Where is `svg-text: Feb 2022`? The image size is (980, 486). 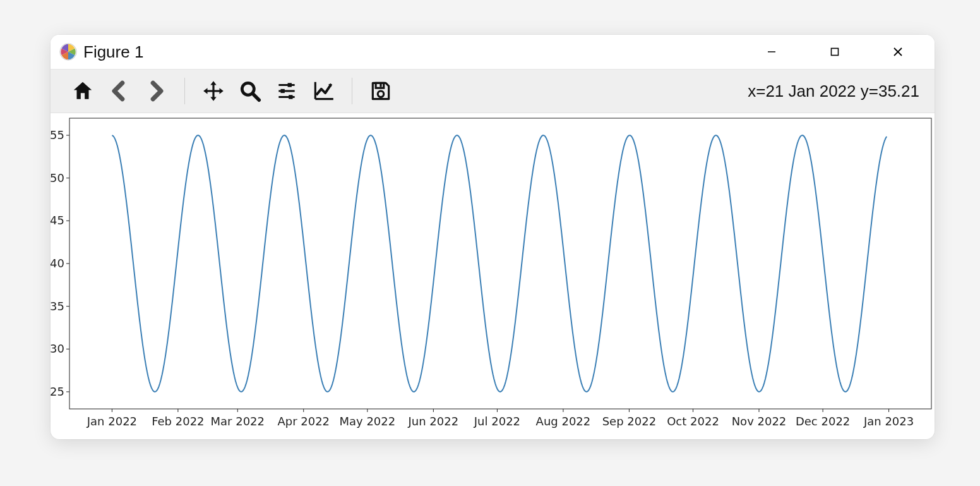 svg-text: Feb 2022 is located at coordinates (178, 421).